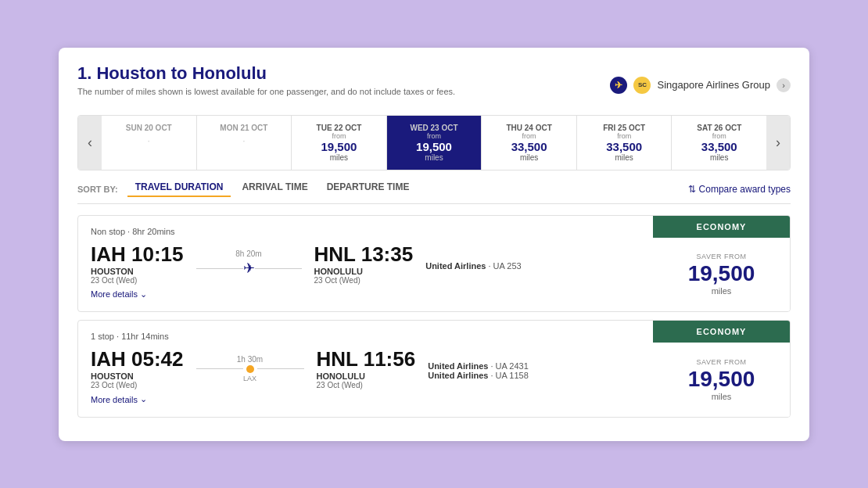 The height and width of the screenshot is (488, 868). What do you see at coordinates (245, 142) in the screenshot?
I see `date-col-mon21: MON 21 OCT ·` at bounding box center [245, 142].